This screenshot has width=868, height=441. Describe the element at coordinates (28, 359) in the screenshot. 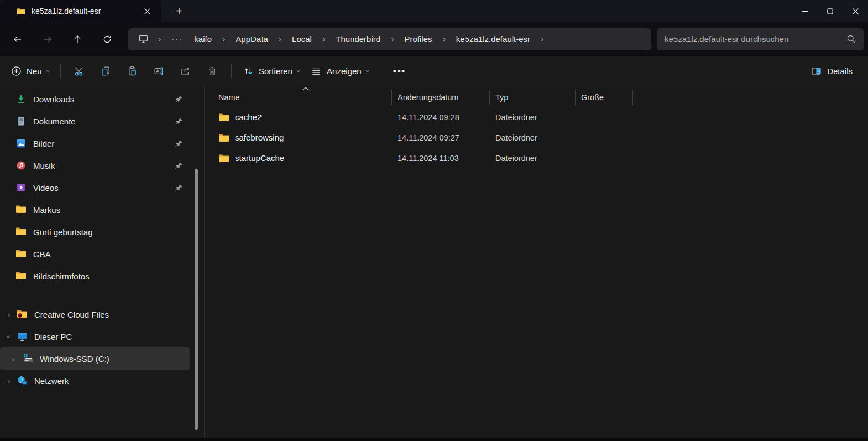

I see `drive-icon` at that location.